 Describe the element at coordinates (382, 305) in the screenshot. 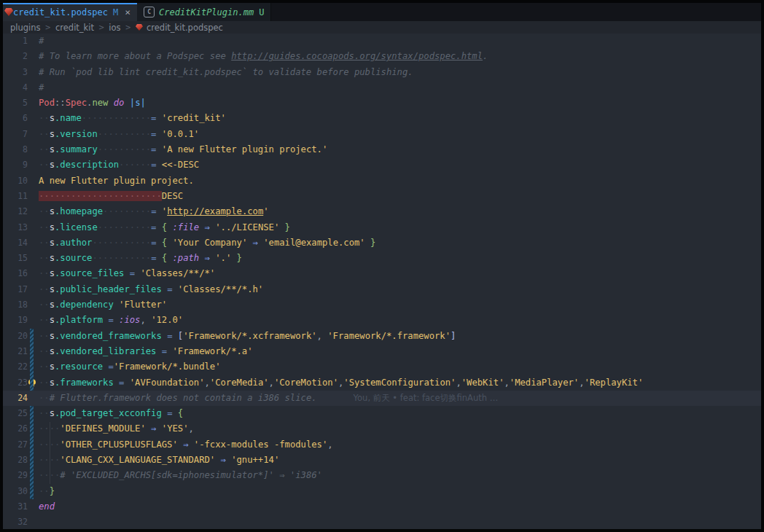

I see `code-line: 18··s.dependency 'Flutter'` at that location.